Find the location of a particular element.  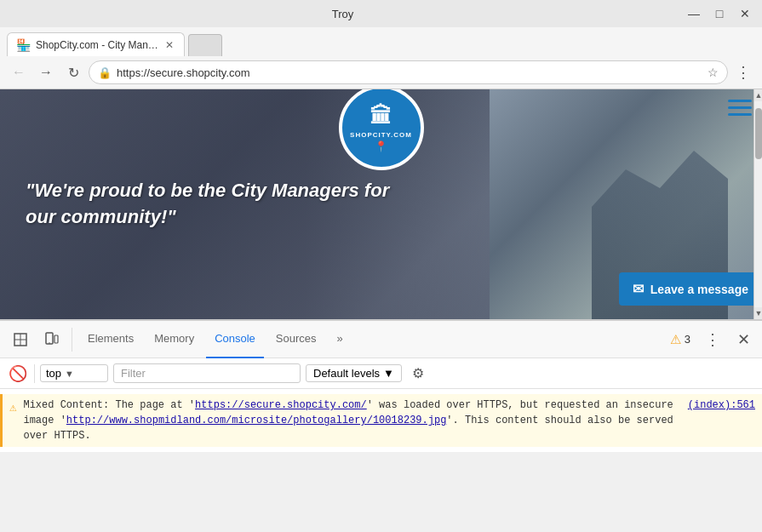

inspect-icon is located at coordinates (20, 340).